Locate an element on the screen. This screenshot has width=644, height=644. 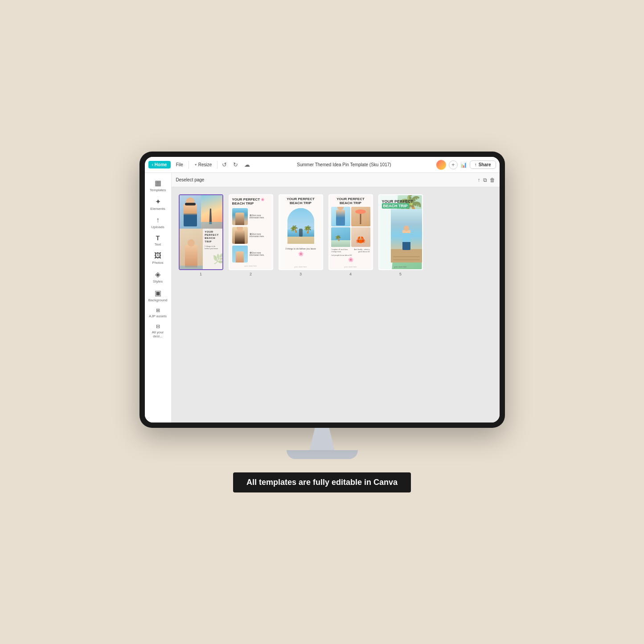
page2-header: YOUR PERFECT 🌸 BEACH TRIP is located at coordinates (251, 201).